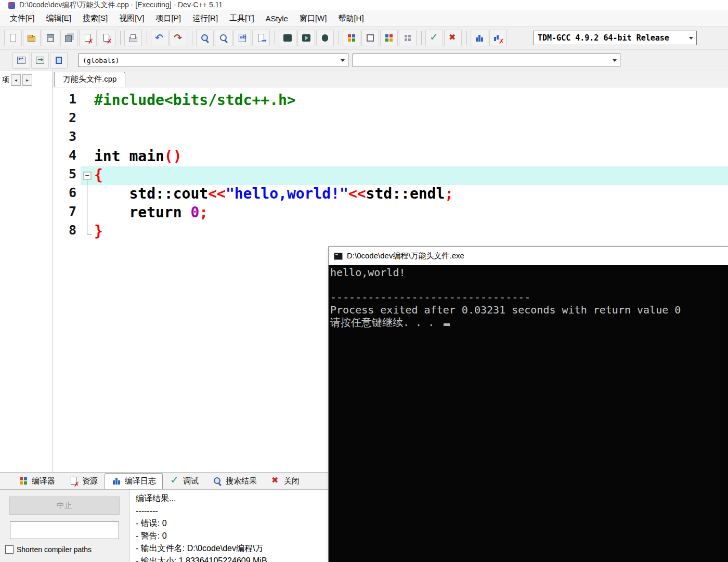  I want to click on find-icon, so click(205, 38).